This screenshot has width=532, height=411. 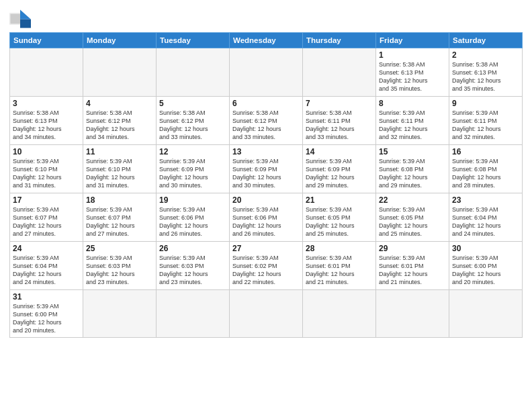 I want to click on day-number: 29, so click(x=412, y=248).